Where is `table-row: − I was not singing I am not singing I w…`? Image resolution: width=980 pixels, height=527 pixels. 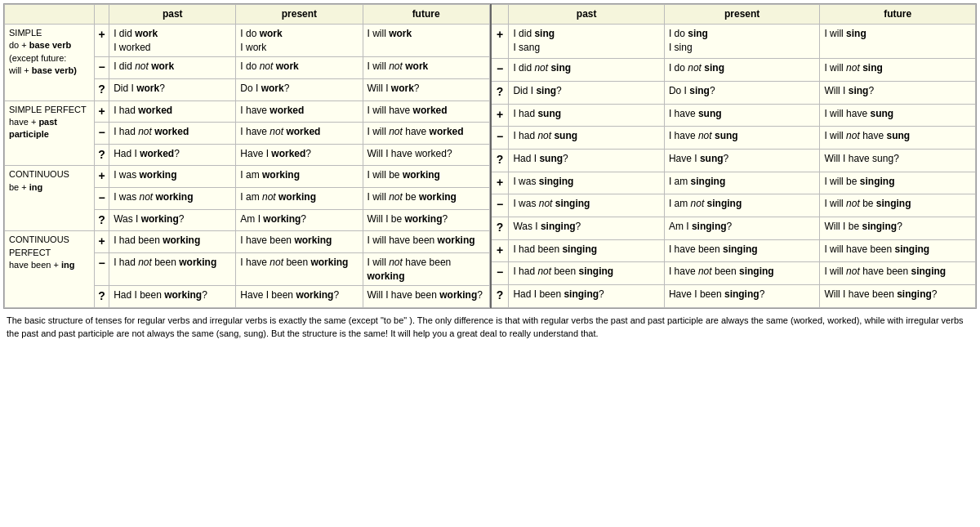
table-row: − I was not singing I am not singing I w… is located at coordinates (733, 206).